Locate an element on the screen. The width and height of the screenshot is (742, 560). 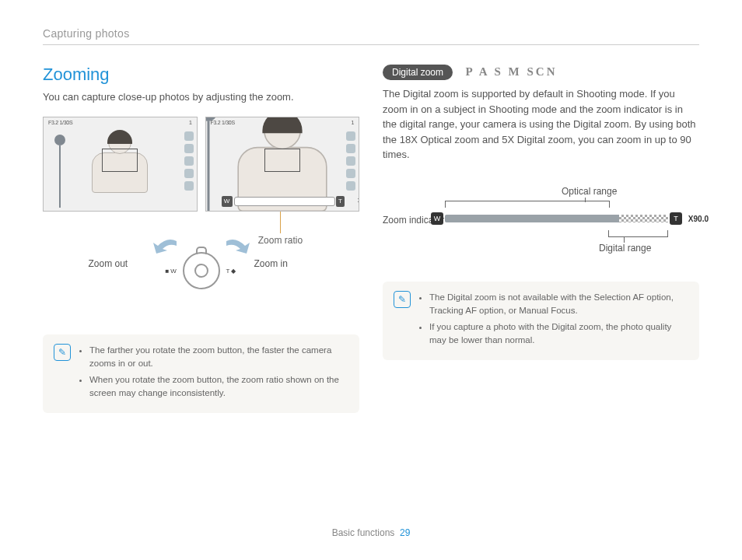
footer-section: Basic functions is located at coordinates (364, 533).